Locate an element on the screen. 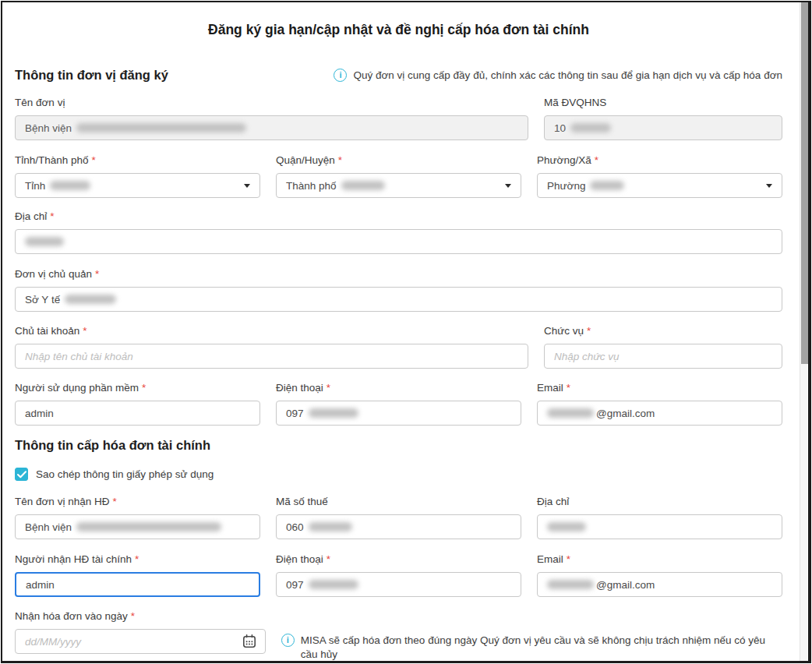  invoice-phone-input: 097 is located at coordinates (399, 585).